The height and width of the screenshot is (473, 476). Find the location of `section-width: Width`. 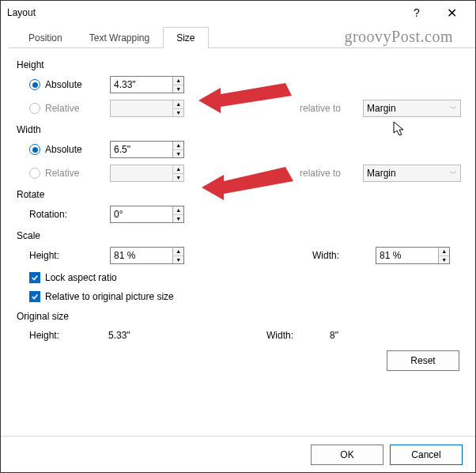

section-width: Width is located at coordinates (239, 130).